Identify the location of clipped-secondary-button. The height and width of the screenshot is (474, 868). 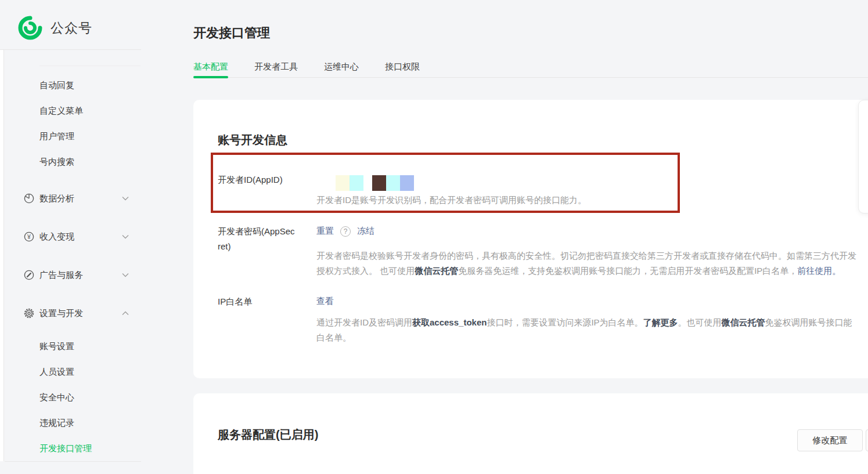
(867, 440).